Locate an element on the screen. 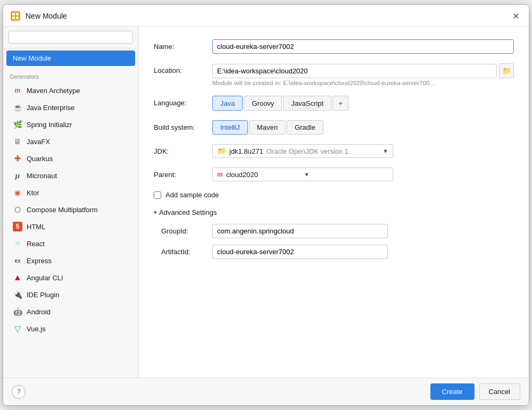 The image size is (532, 410). close-button: ✕ is located at coordinates (516, 16).